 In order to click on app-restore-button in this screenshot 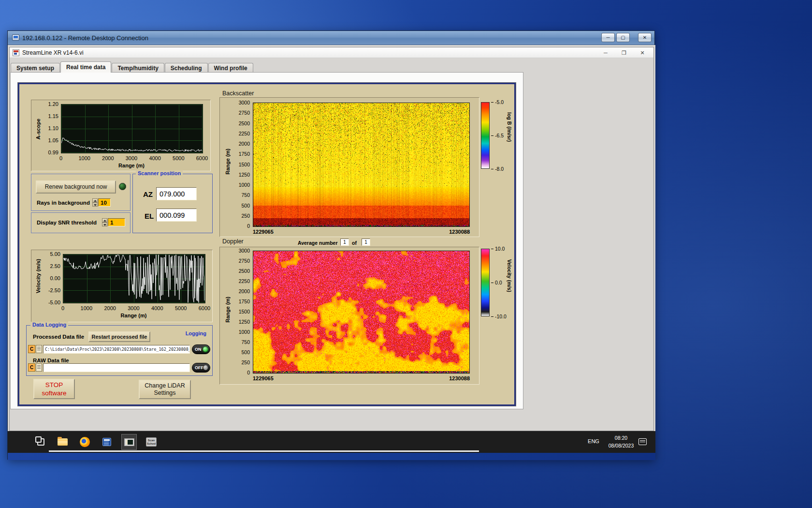, I will do `click(624, 53)`.